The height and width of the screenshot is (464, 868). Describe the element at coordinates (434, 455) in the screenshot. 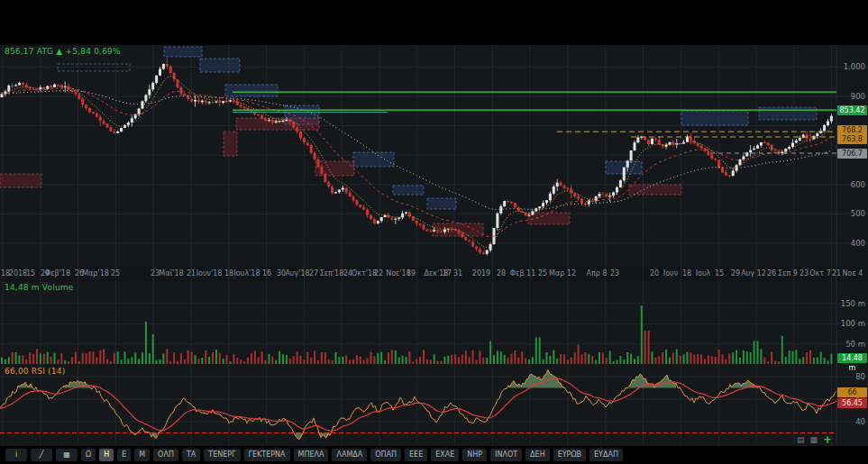

I see `bottom-toolbar: i╱▦ΩΗΕΜΟΛΠΤΑΤΕΝΕΡΓΓΕΚΤΕΡΝΑΜΠΕΛΑΛΑΜΔΑΟΠΑΠ…` at that location.